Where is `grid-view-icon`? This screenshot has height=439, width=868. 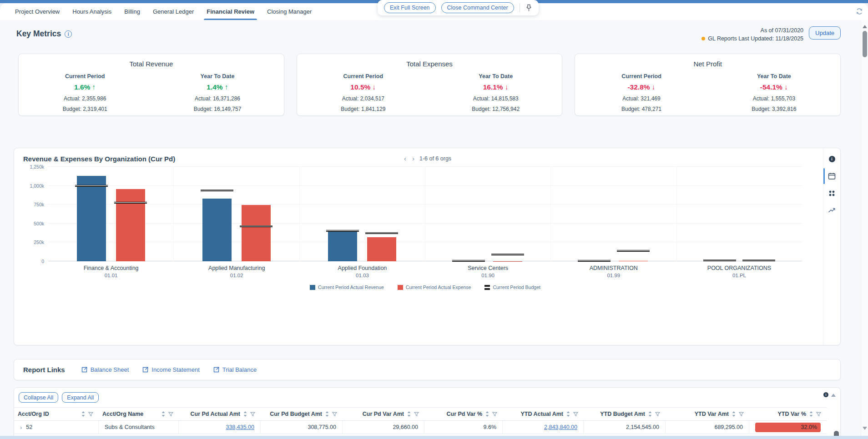 grid-view-icon is located at coordinates (832, 194).